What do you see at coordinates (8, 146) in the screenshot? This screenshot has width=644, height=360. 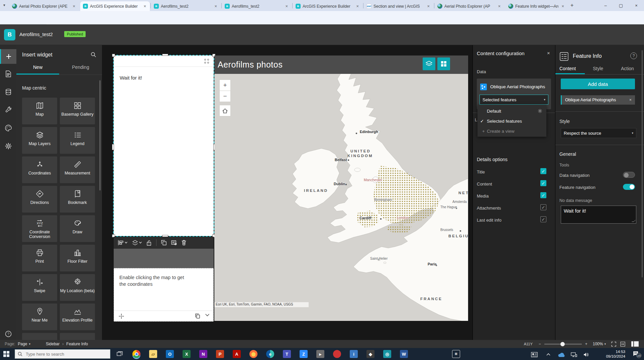 I see `settings-icon` at bounding box center [8, 146].